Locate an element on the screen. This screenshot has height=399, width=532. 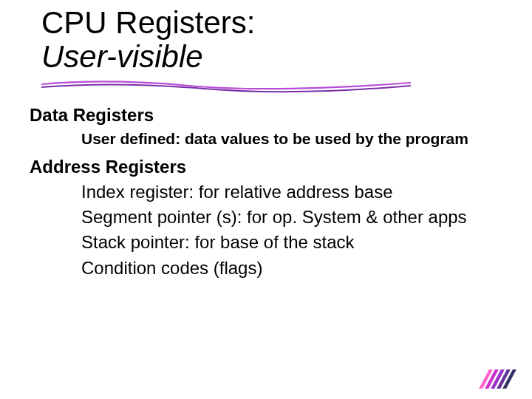
address-registers-item: Condition codes (flags) is located at coordinates (272, 268).